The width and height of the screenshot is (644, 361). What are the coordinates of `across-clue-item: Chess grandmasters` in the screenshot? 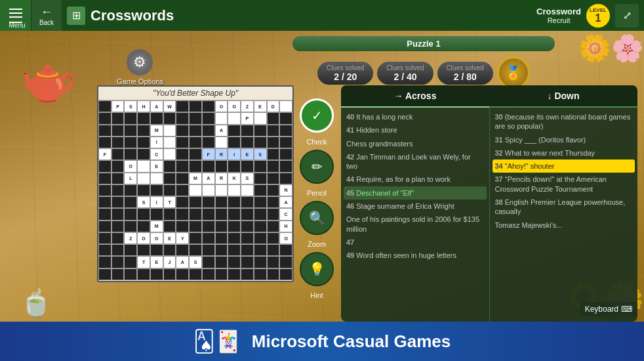 It's located at (415, 144).